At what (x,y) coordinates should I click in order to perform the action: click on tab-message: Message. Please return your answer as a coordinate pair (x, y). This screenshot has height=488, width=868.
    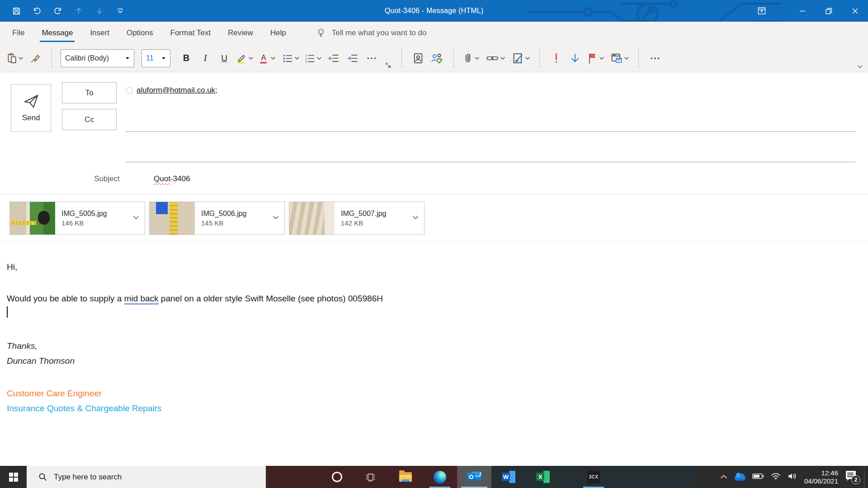
    Looking at the image, I should click on (57, 33).